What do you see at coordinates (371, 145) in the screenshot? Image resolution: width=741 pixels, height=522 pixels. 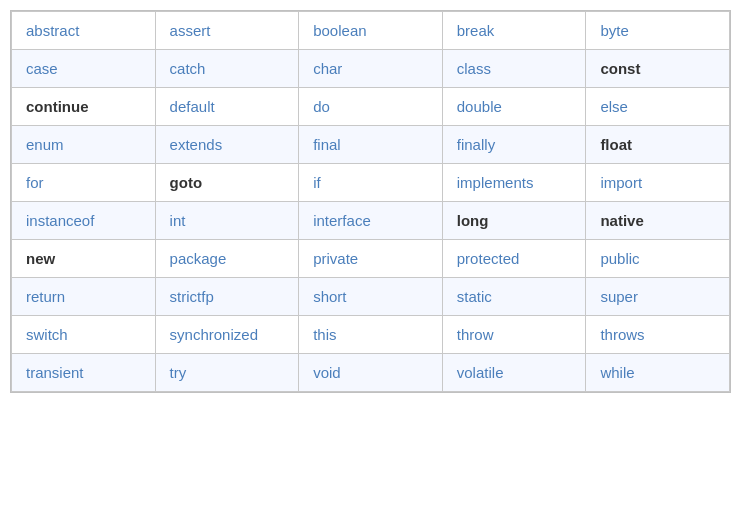 I see `table-cell: final` at bounding box center [371, 145].